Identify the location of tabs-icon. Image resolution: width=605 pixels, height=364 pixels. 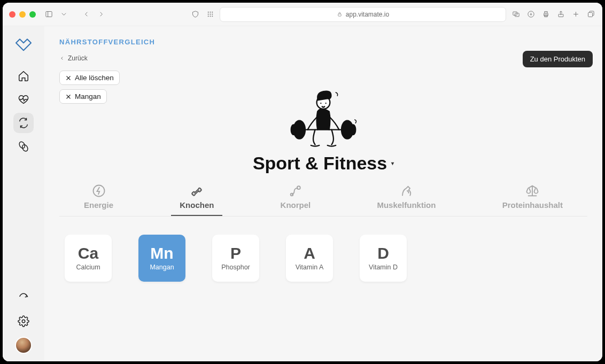
(591, 14).